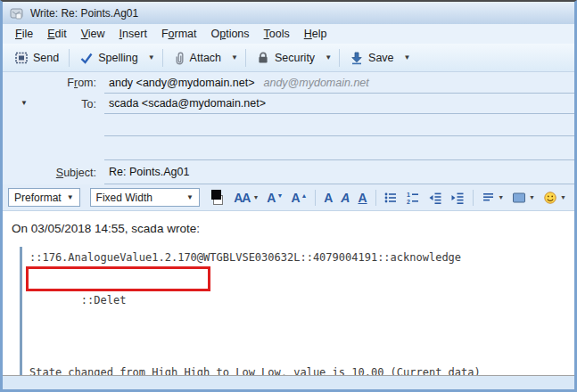 The height and width of the screenshot is (392, 577). Describe the element at coordinates (182, 83) in the screenshot. I see `from-address: andy <andy@mydomain.net>` at that location.